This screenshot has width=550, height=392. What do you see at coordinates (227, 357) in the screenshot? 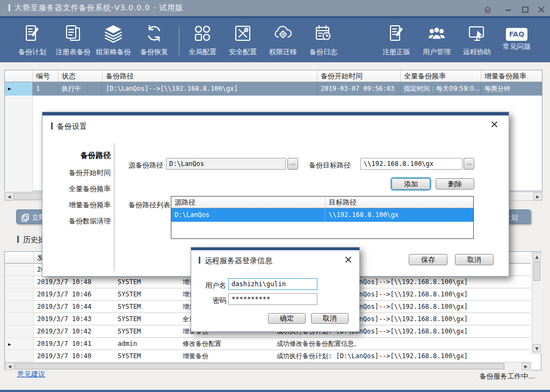
I see `history-cell-op: 增量备份` at bounding box center [227, 357].